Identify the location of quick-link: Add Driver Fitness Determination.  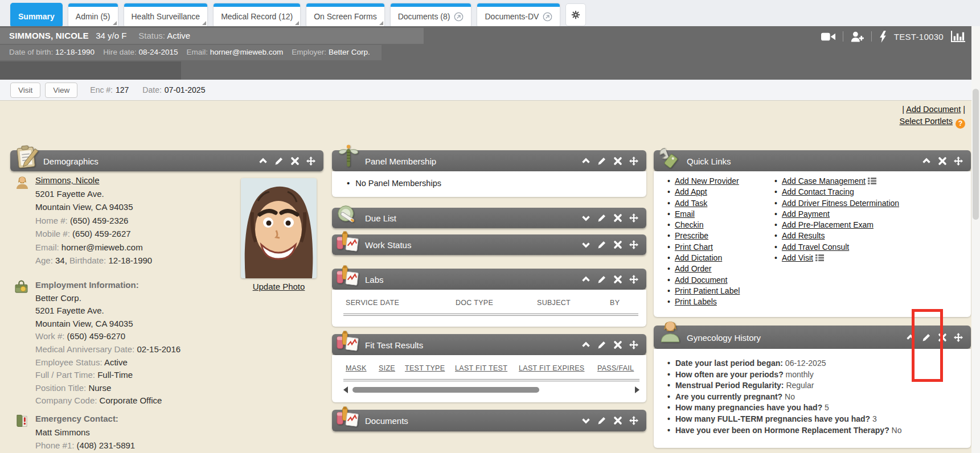
(840, 203).